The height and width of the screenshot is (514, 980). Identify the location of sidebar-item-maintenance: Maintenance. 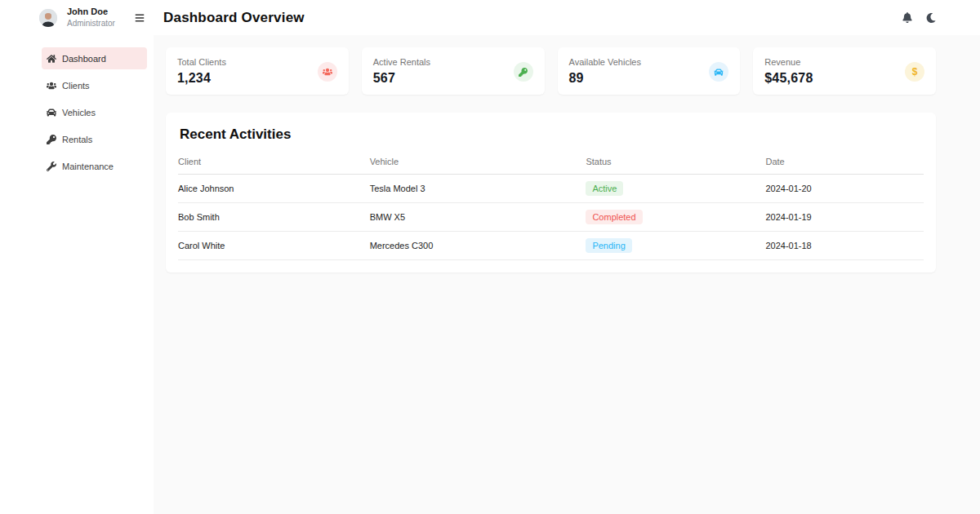
(95, 166).